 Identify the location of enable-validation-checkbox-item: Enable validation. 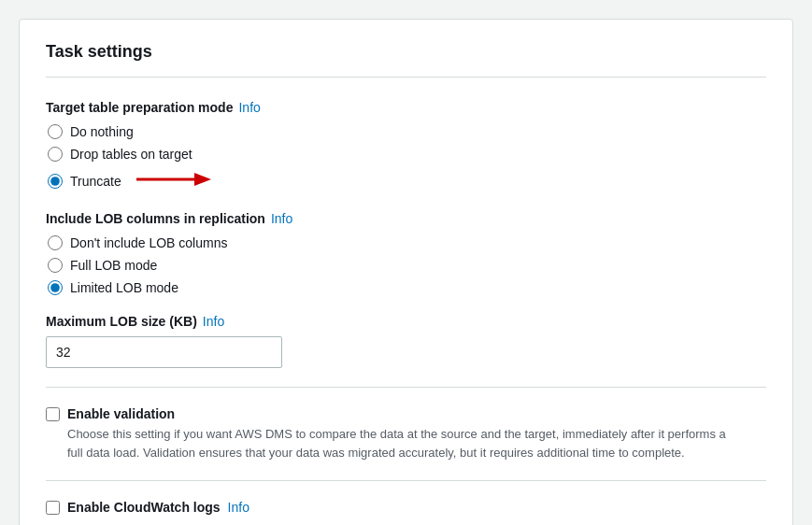
(406, 414).